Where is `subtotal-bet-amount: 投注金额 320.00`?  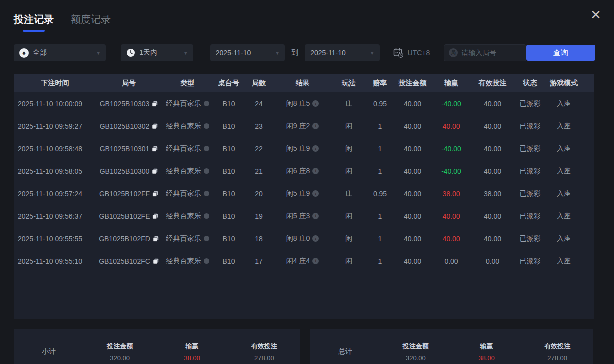 subtotal-bet-amount: 投注金额 320.00 is located at coordinates (120, 352).